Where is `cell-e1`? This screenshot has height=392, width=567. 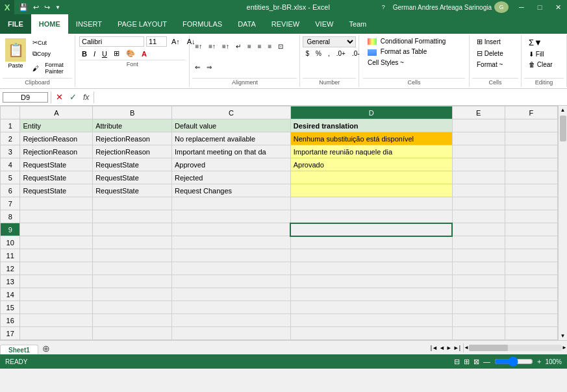 cell-e1 is located at coordinates (478, 126).